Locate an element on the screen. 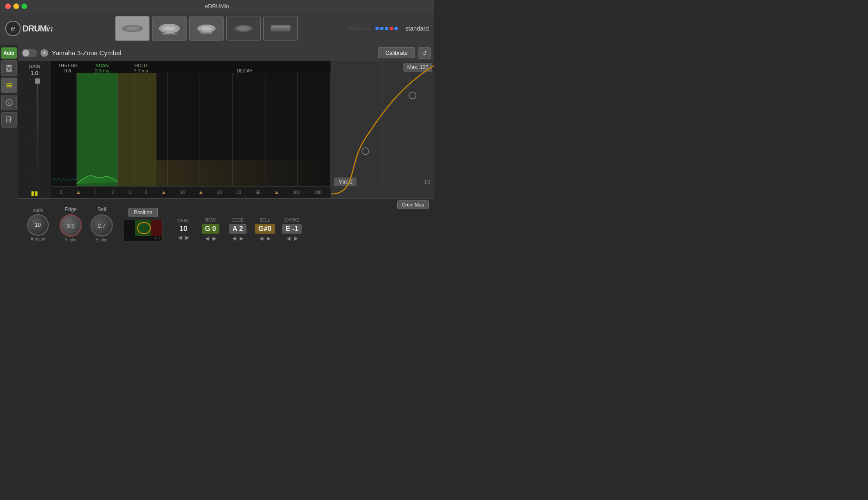 The width and height of the screenshot is (868, 500). sidebar-save-btn is located at coordinates (9, 68).